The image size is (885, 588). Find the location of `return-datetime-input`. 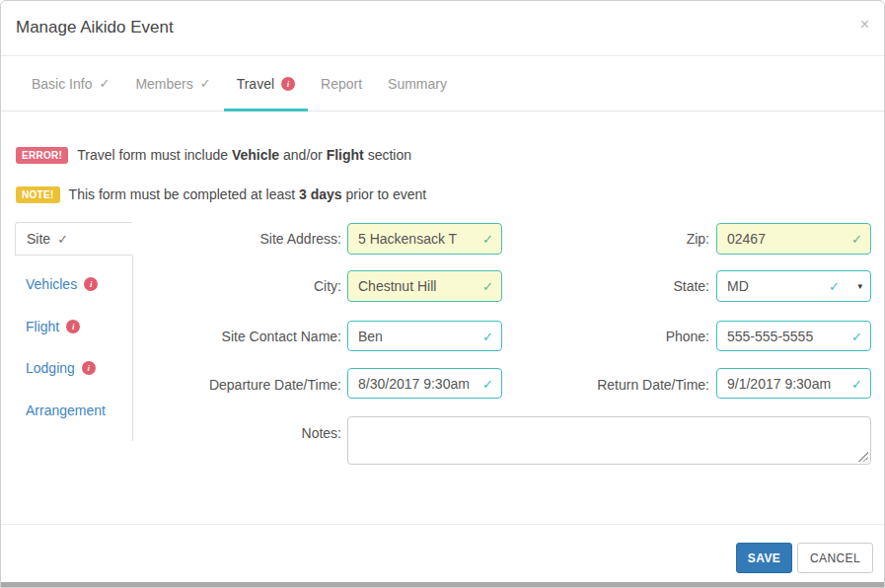

return-datetime-input is located at coordinates (793, 383).